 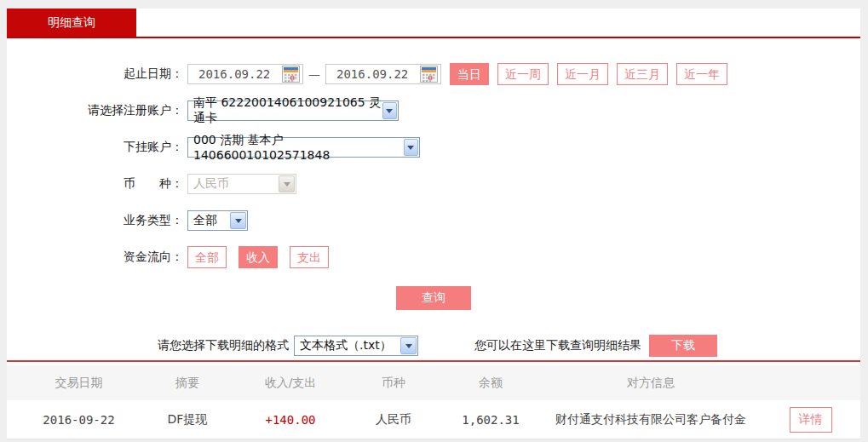 What do you see at coordinates (583, 75) in the screenshot?
I see `quick-range-month-button: 近一月` at bounding box center [583, 75].